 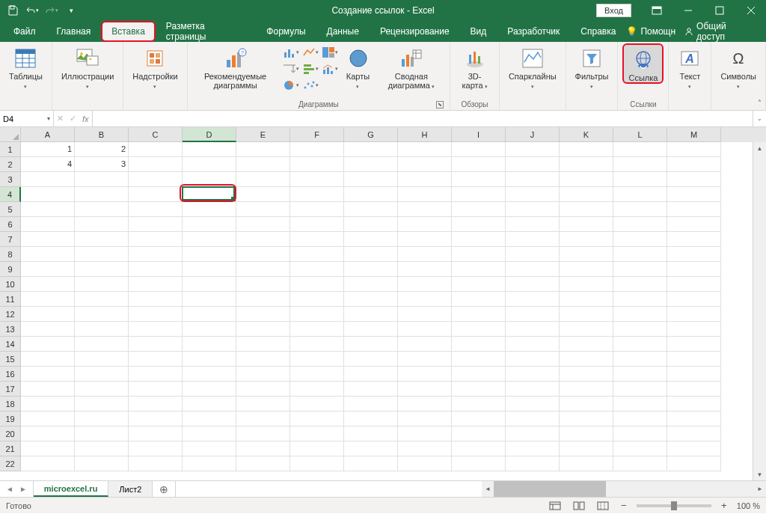 What do you see at coordinates (72, 489) in the screenshot?
I see `sheet-tab-active: microexcel.ru` at bounding box center [72, 489].